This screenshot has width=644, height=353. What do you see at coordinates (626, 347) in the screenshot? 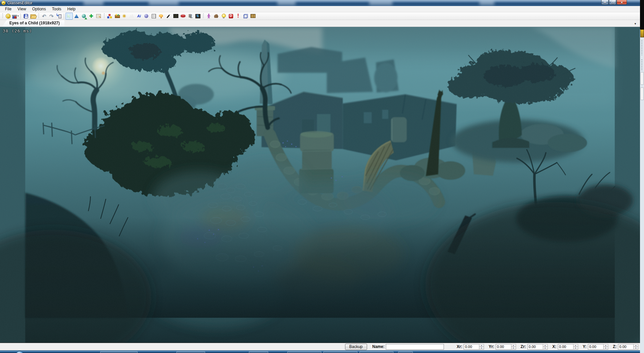
I see `coord-group-z: Z:▲▼` at bounding box center [626, 347].